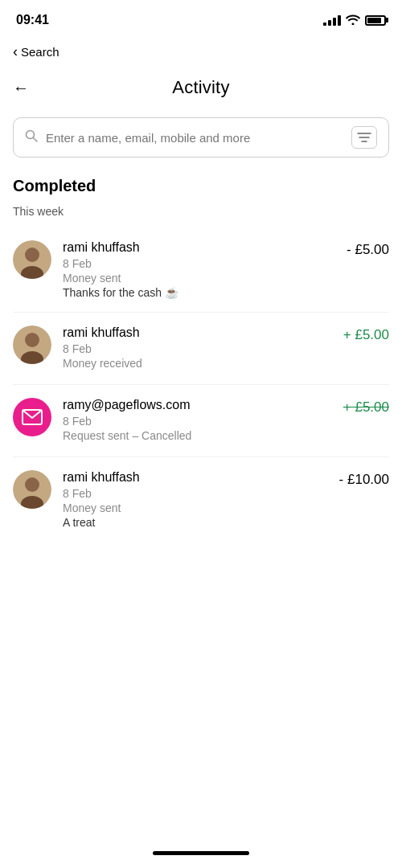 This screenshot has width=402, height=868. What do you see at coordinates (198, 436) in the screenshot?
I see `transaction-type: Request sent – Cancelled` at bounding box center [198, 436].